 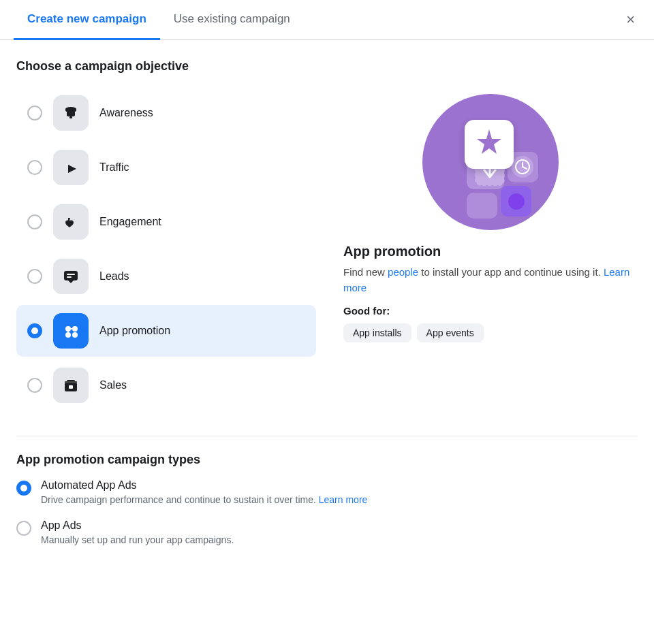 What do you see at coordinates (71, 113) in the screenshot?
I see `awareness-icon` at bounding box center [71, 113].